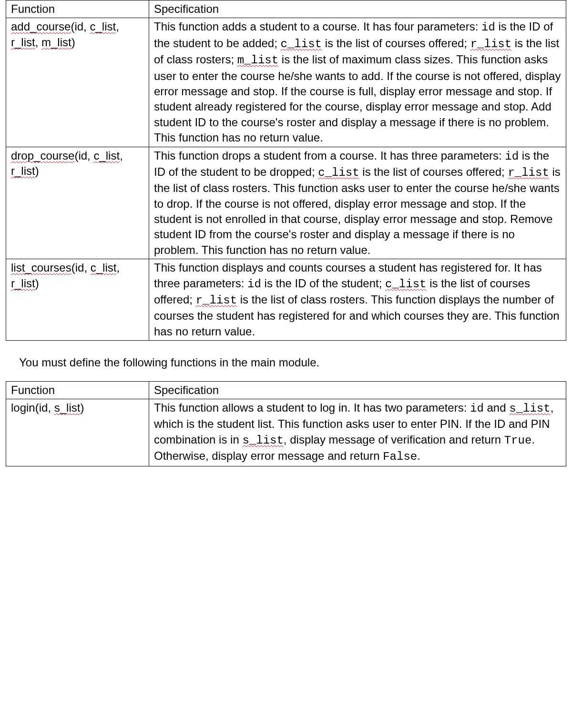 This screenshot has width=572, height=728. Describe the element at coordinates (518, 440) in the screenshot. I see `code-token: True` at that location.